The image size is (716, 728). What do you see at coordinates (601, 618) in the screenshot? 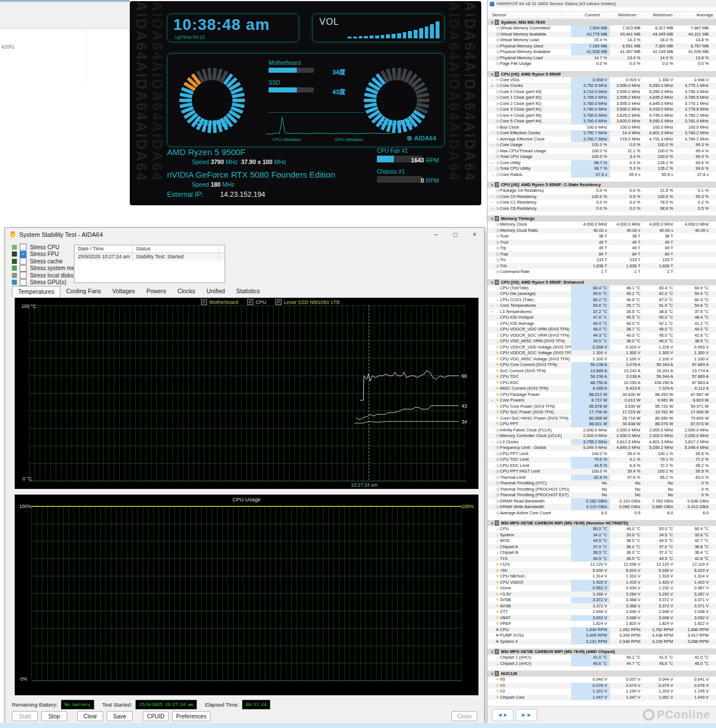
I see `sensor-row: ϟVBAT3.092 V3.088 V3.096 V3.092 V` at bounding box center [601, 618].